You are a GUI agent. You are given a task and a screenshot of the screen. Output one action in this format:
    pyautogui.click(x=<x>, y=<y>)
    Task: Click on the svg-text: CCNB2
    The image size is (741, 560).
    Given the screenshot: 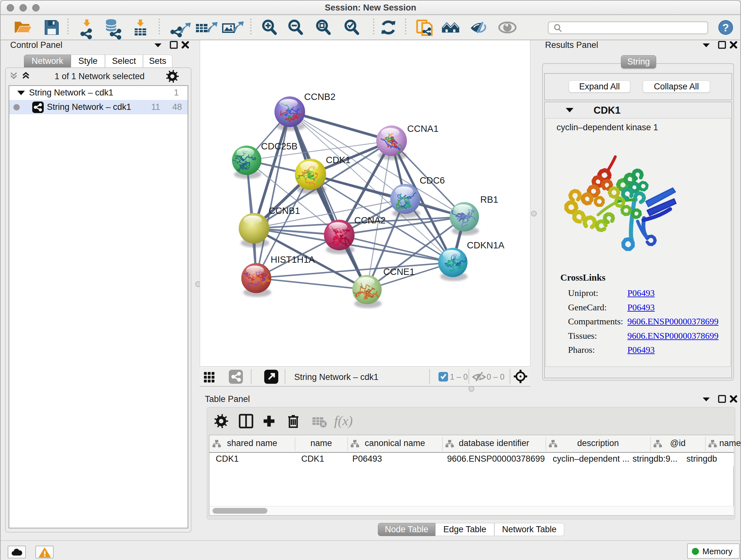 What is the action you would take?
    pyautogui.click(x=320, y=97)
    